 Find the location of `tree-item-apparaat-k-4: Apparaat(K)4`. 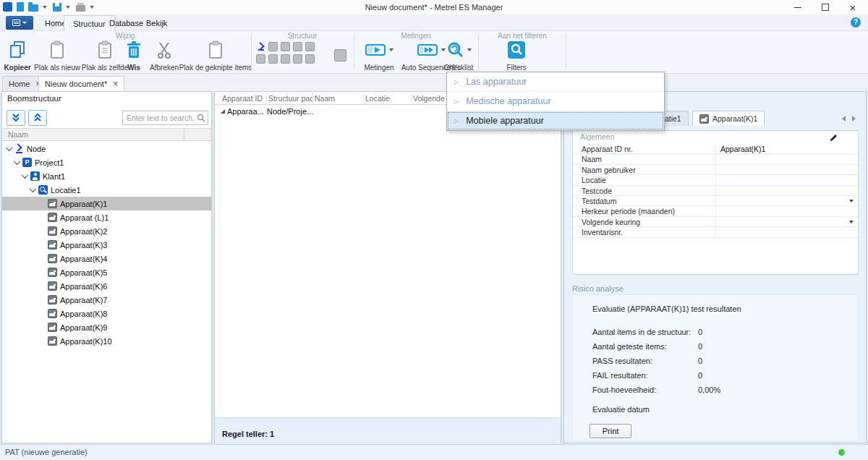

tree-item-apparaat-k-4: Apparaat(K)4 is located at coordinates (107, 259).